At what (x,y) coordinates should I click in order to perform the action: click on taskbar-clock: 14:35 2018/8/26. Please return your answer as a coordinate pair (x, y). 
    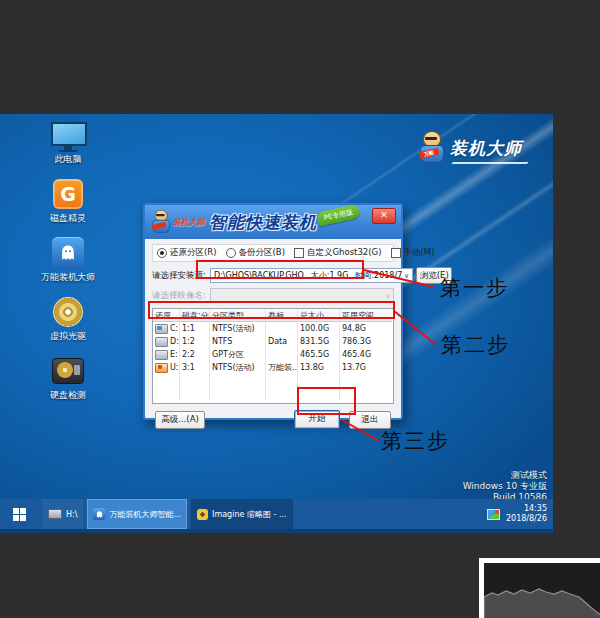
    Looking at the image, I should click on (526, 514).